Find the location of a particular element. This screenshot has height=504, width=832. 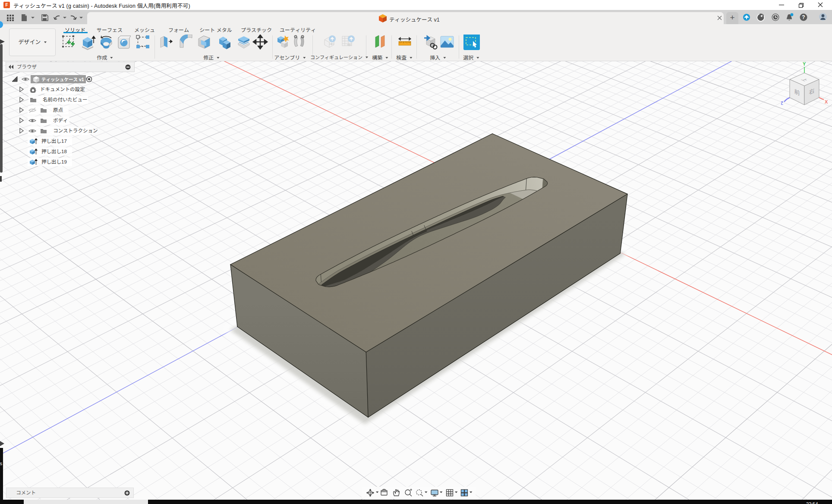

svg-text: 5 is located at coordinates (1, 464).